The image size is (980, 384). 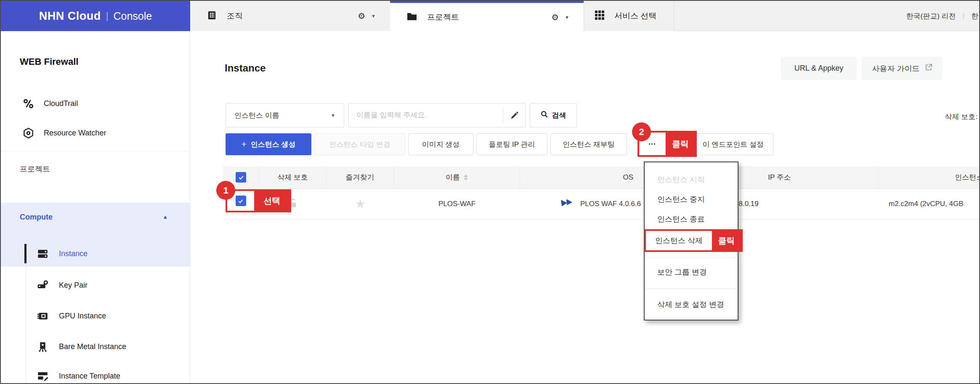 I want to click on brand-name: NHN Cloud, so click(x=70, y=16).